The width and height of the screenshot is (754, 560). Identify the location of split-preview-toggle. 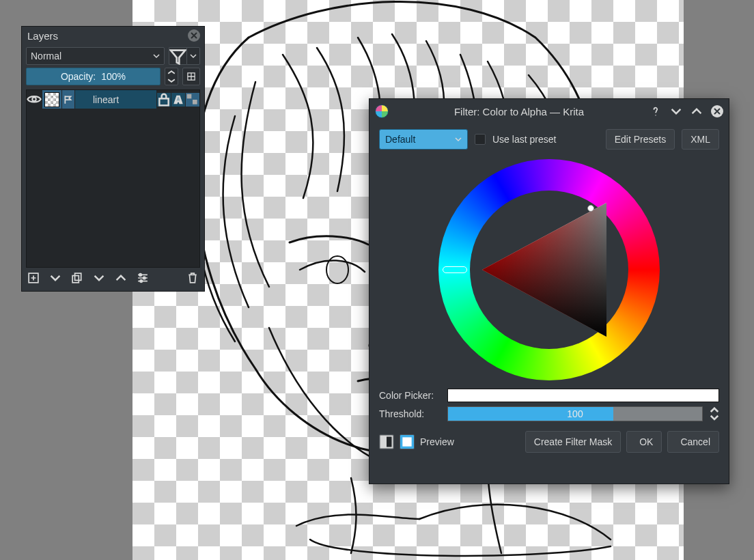
(387, 442).